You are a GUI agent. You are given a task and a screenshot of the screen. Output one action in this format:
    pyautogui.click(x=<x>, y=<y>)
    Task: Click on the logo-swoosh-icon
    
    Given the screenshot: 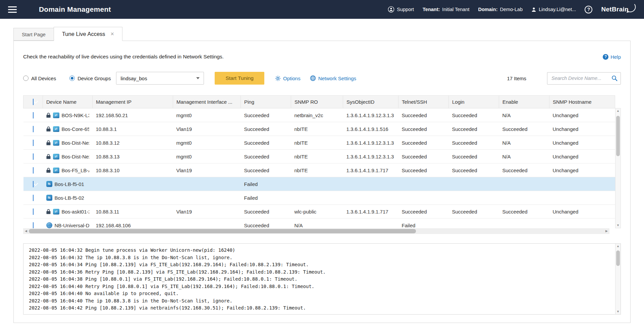 What is the action you would take?
    pyautogui.click(x=631, y=8)
    